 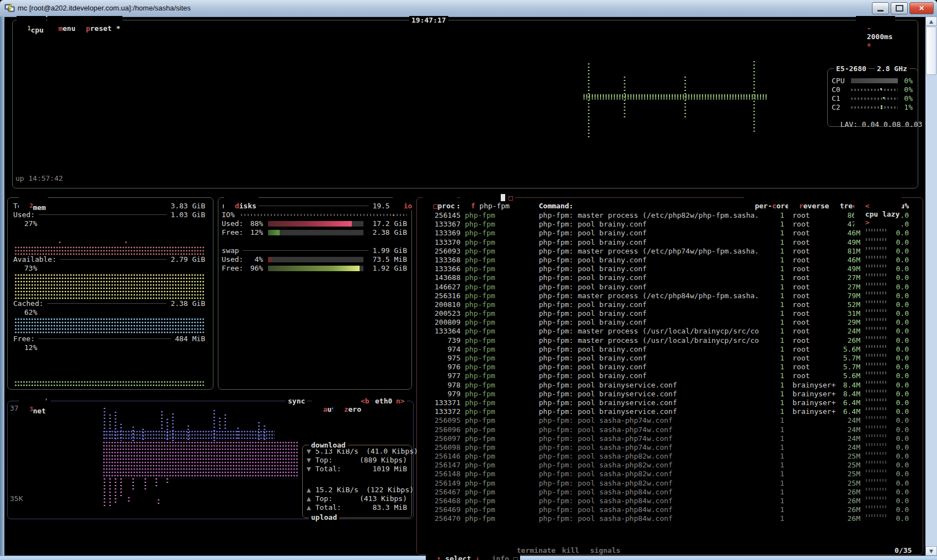 I want to click on process-pid: 200809, so click(x=446, y=322).